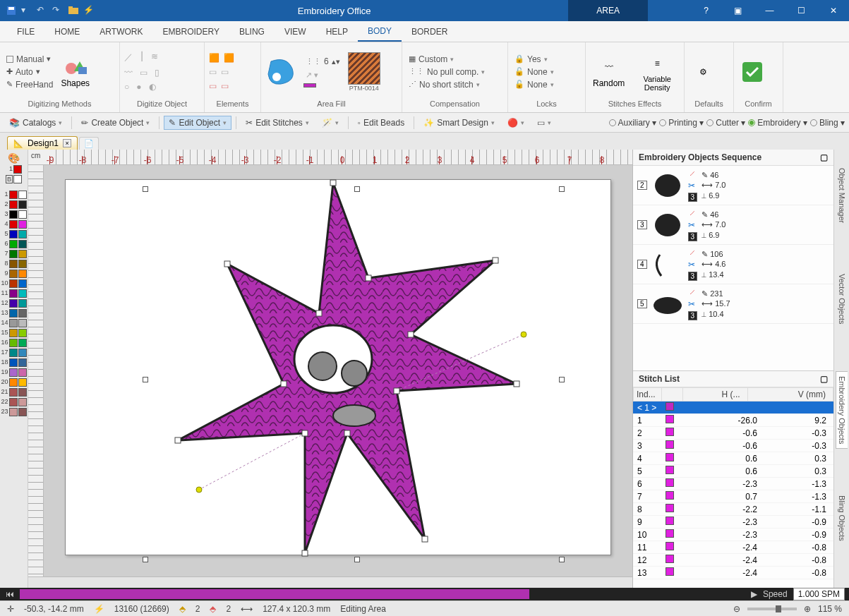  What do you see at coordinates (733, 522) in the screenshot?
I see `stitch-row: 9-2.3-0.9` at bounding box center [733, 522].